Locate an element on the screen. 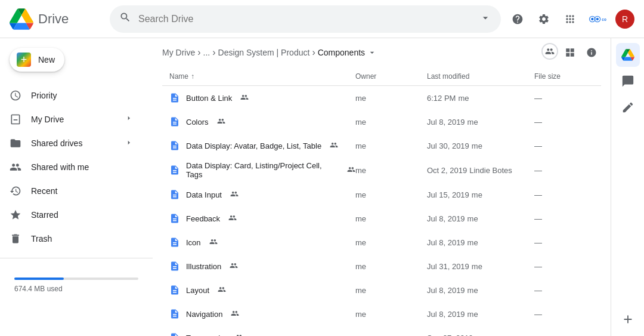  right-panel is located at coordinates (627, 187).